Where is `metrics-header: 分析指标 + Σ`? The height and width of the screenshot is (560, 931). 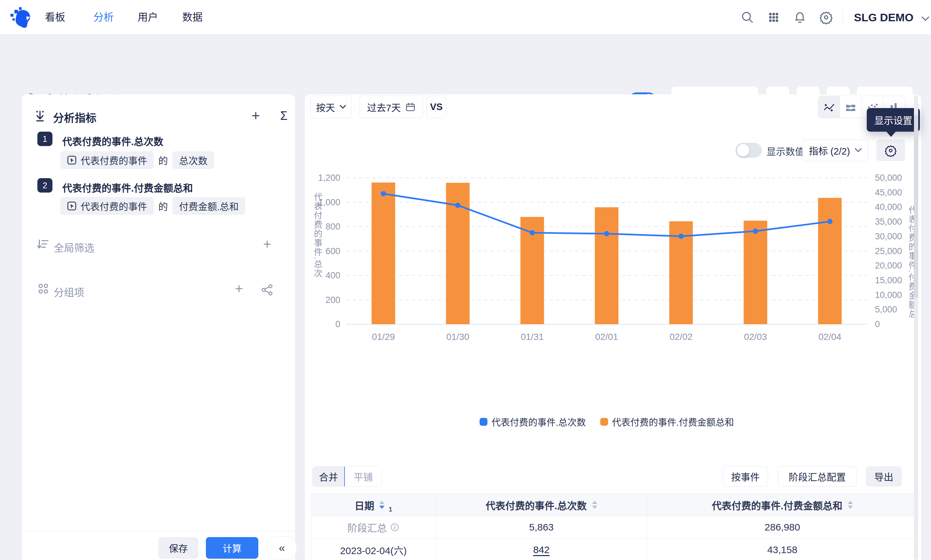
metrics-header: 分析指标 + Σ is located at coordinates (159, 116).